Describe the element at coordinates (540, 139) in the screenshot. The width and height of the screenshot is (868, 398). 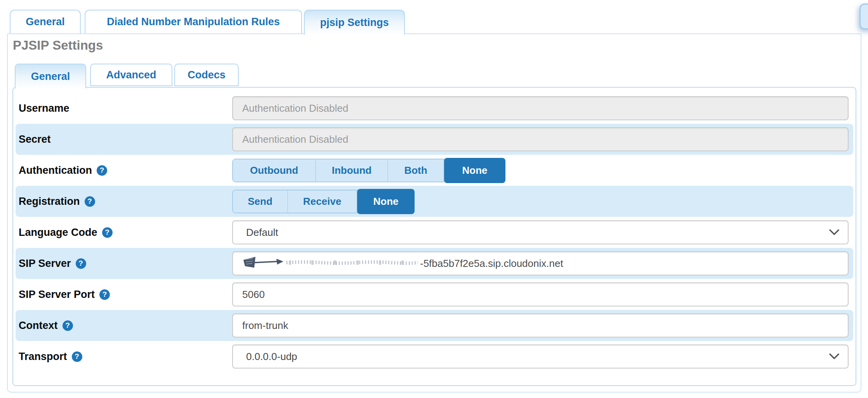
I see `secret-input` at that location.